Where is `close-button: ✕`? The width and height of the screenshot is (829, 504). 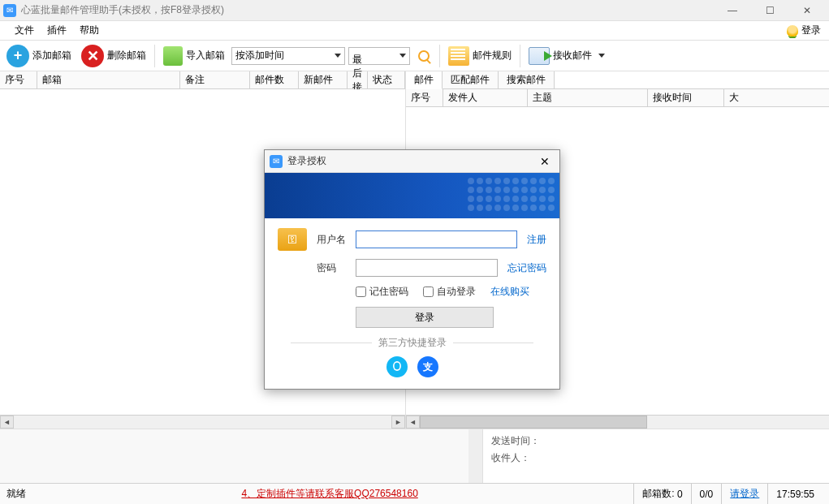
close-button: ✕ is located at coordinates (807, 11).